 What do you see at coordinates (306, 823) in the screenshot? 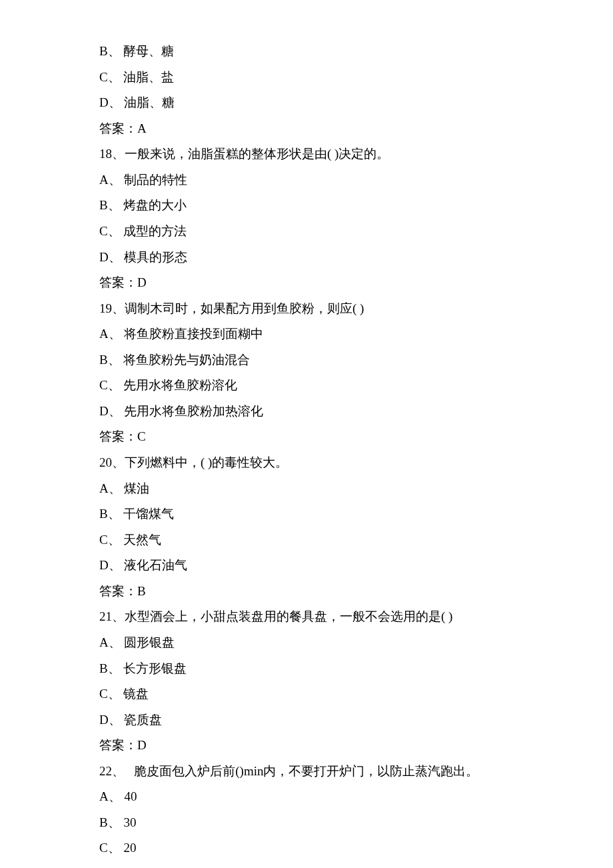
I see `text-line: B、 30` at bounding box center [306, 823].